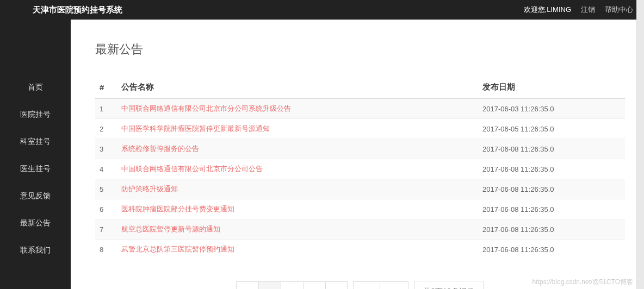 The height and width of the screenshot is (289, 644). What do you see at coordinates (619, 10) in the screenshot?
I see `help-link: 帮助中心` at bounding box center [619, 10].